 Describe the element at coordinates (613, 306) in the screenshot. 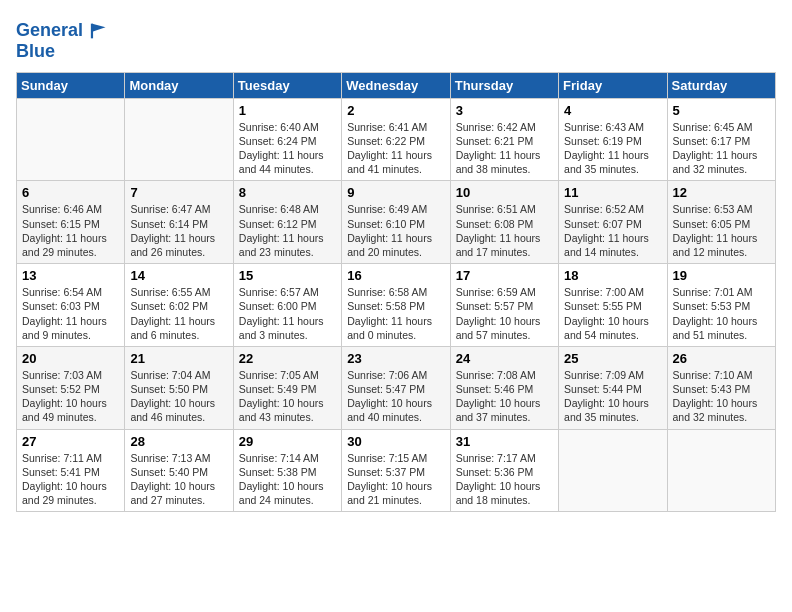

I see `calendar-cell: 18Sunrise: 7:00 AM Sunset: 5:55 PM Dayli…` at that location.